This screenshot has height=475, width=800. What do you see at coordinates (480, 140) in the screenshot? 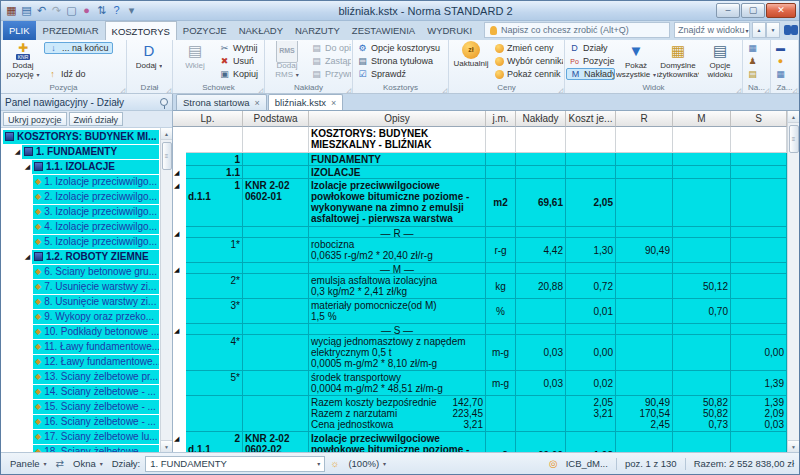
I see `table-row: KOSZTORYS: BUDYNEK MIESZKALNY - BLIŹNIAK` at bounding box center [480, 140].